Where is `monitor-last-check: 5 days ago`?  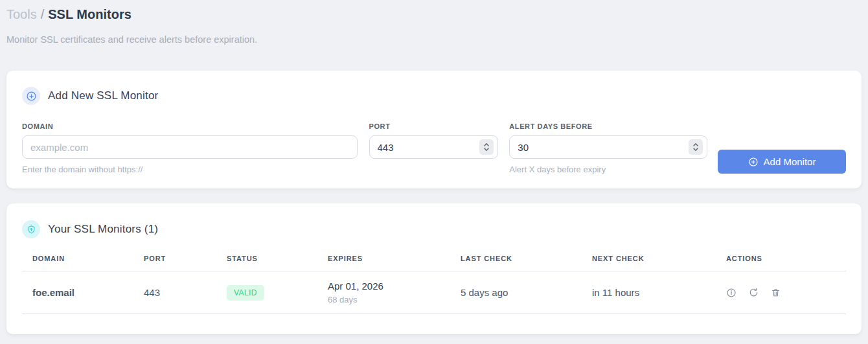
monitor-last-check: 5 days ago is located at coordinates (516, 293).